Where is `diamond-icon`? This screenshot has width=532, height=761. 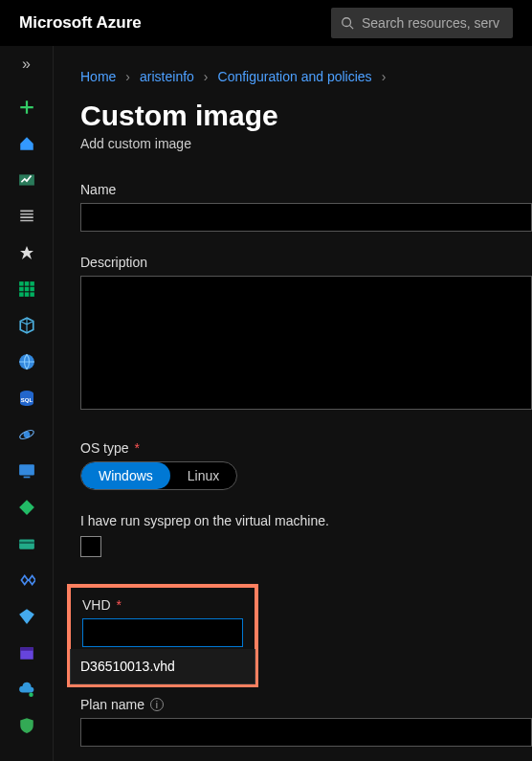 diamond-icon is located at coordinates (27, 616).